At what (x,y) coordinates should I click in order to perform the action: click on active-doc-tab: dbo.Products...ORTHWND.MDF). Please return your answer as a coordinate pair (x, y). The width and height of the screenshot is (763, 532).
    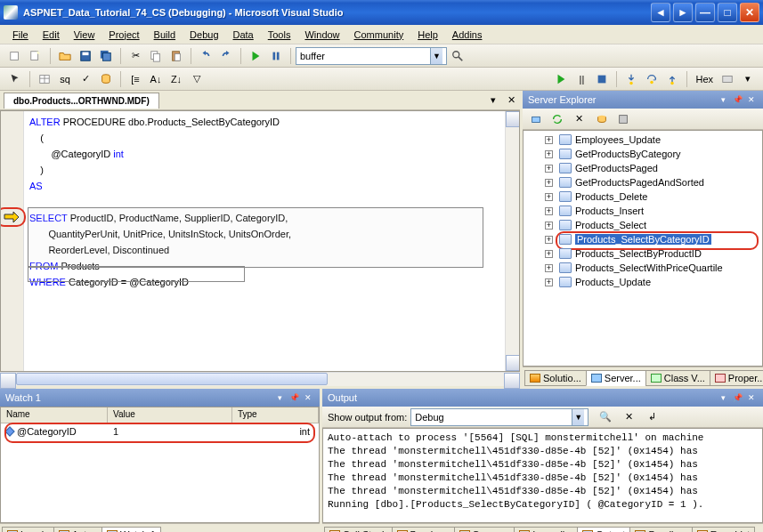
    Looking at the image, I should click on (82, 101).